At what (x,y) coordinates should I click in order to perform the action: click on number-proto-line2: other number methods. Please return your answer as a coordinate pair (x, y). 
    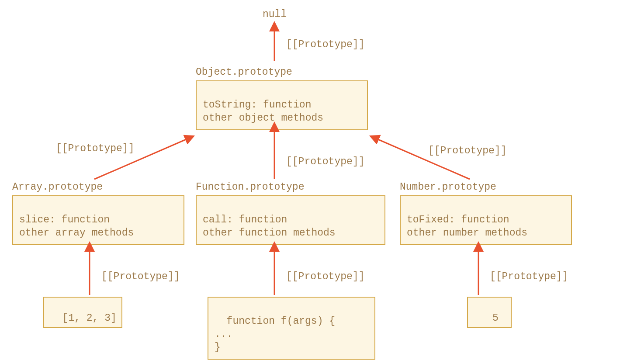
    Looking at the image, I should click on (467, 233).